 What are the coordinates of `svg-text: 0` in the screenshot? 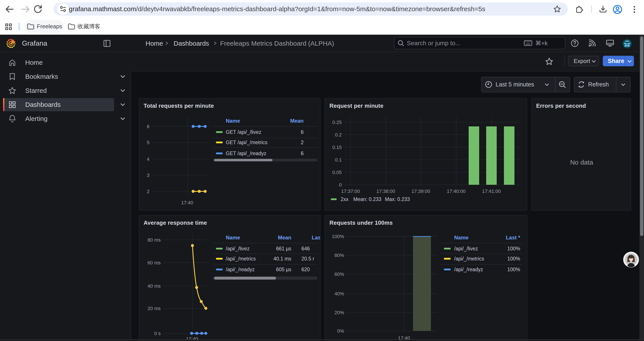 It's located at (340, 185).